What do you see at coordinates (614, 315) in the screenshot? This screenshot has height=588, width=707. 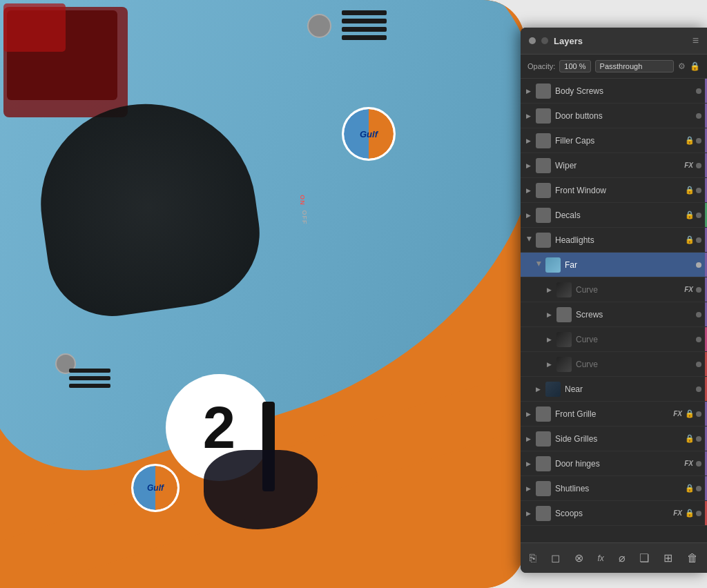 I see `layer-screws: ▶ Screws` at bounding box center [614, 315].